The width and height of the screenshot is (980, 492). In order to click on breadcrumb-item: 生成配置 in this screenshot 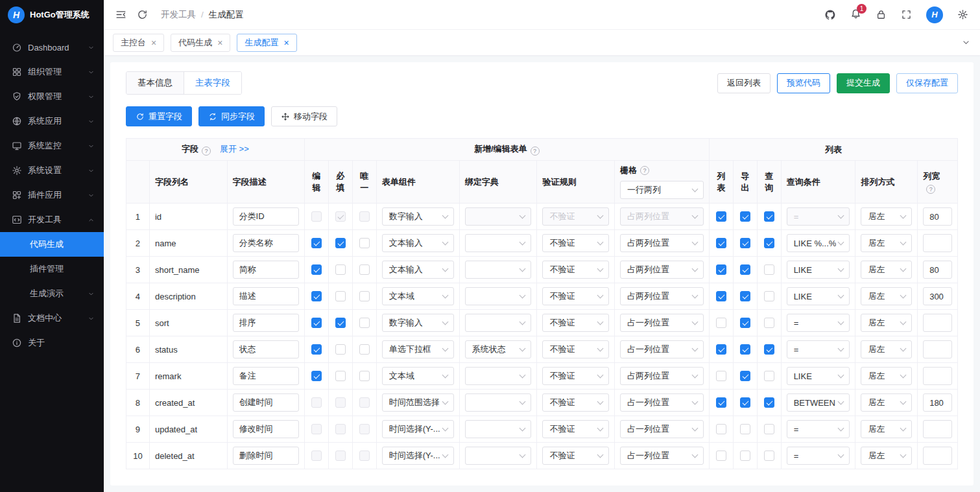, I will do `click(226, 15)`.